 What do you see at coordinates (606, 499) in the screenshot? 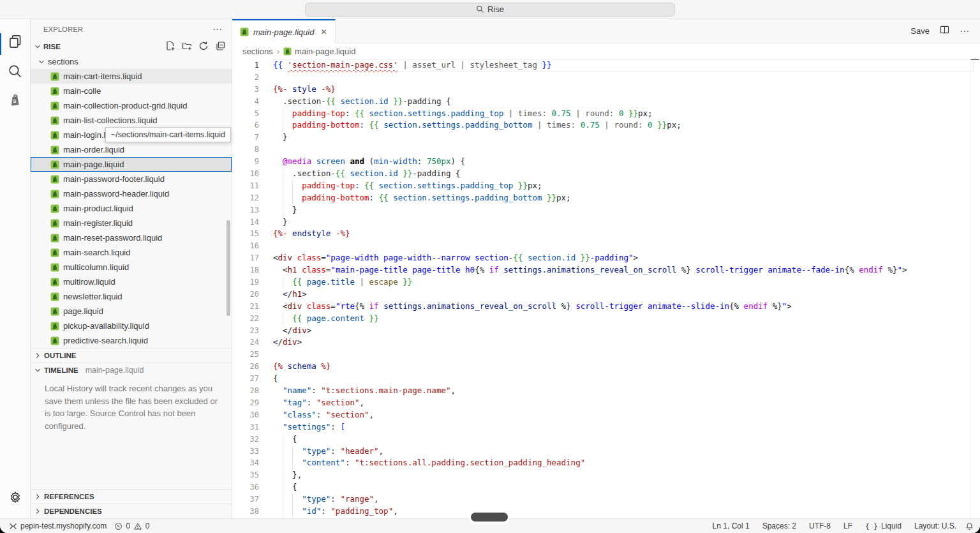
I see `code-line: 37 "type": "range",` at bounding box center [606, 499].